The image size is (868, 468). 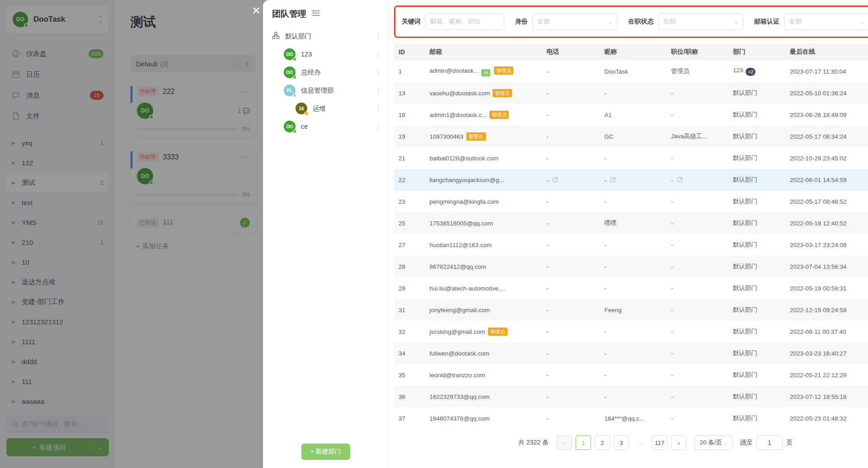 I want to click on page-button-117: 117, so click(x=660, y=443).